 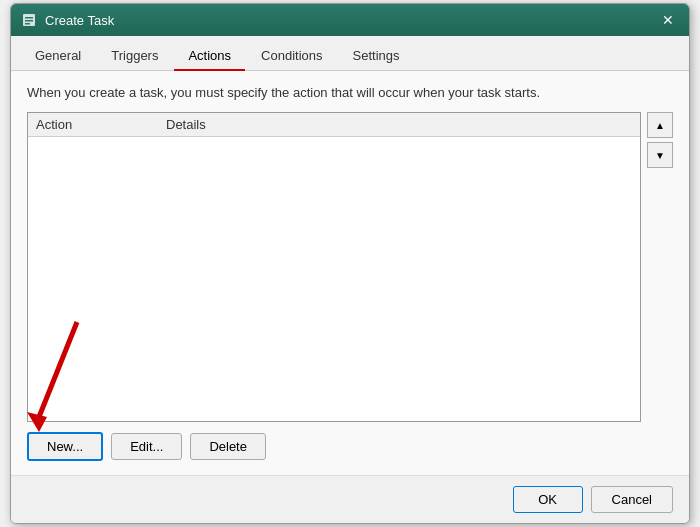 What do you see at coordinates (58, 56) in the screenshot?
I see `tab-general: General` at bounding box center [58, 56].